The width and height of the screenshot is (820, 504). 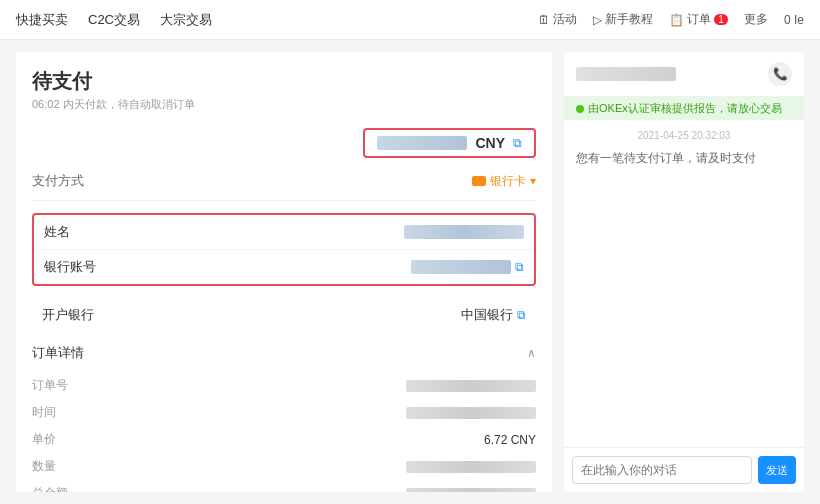 What do you see at coordinates (532, 353) in the screenshot?
I see `chevron-up-icon: ∧` at bounding box center [532, 353].